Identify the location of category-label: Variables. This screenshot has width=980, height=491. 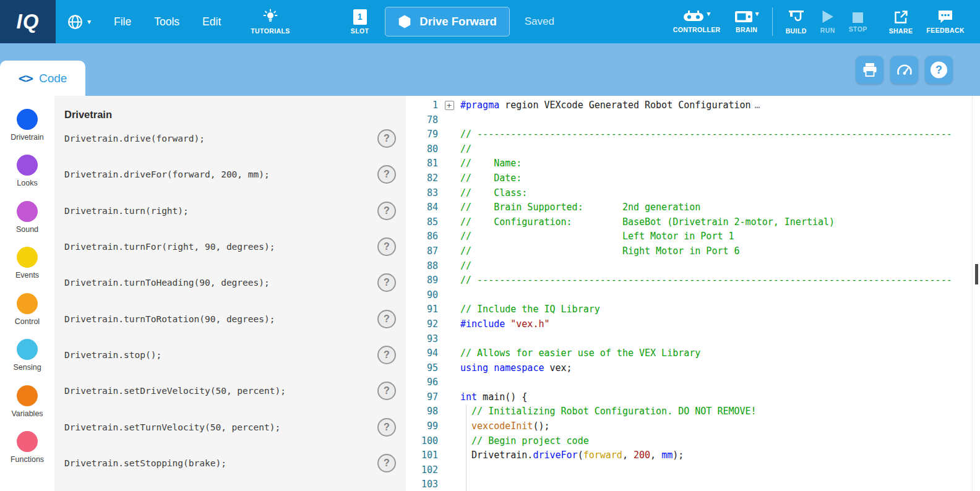
(27, 414).